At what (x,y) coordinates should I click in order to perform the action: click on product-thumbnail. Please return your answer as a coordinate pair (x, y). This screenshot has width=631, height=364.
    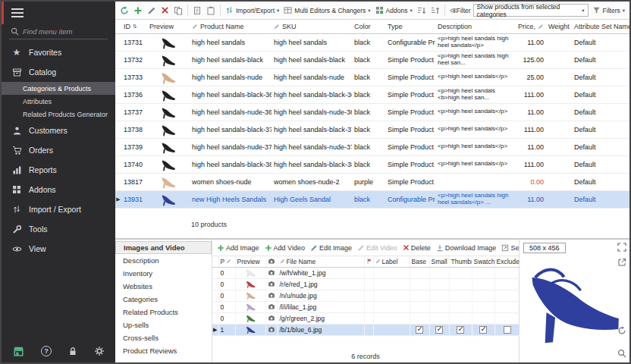
    Looking at the image, I should click on (168, 59).